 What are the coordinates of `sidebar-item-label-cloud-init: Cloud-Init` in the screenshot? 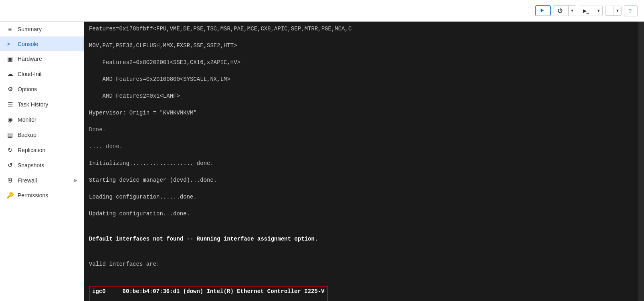 It's located at (30, 74).